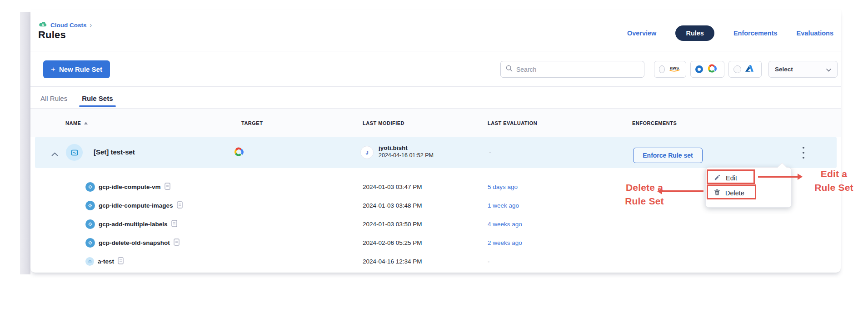  Describe the element at coordinates (803, 153) in the screenshot. I see `kebab-menu-icon` at that location.